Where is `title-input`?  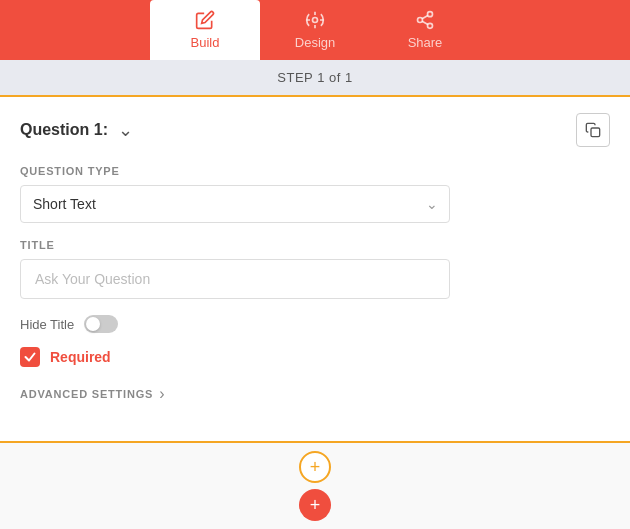
title-input is located at coordinates (235, 279).